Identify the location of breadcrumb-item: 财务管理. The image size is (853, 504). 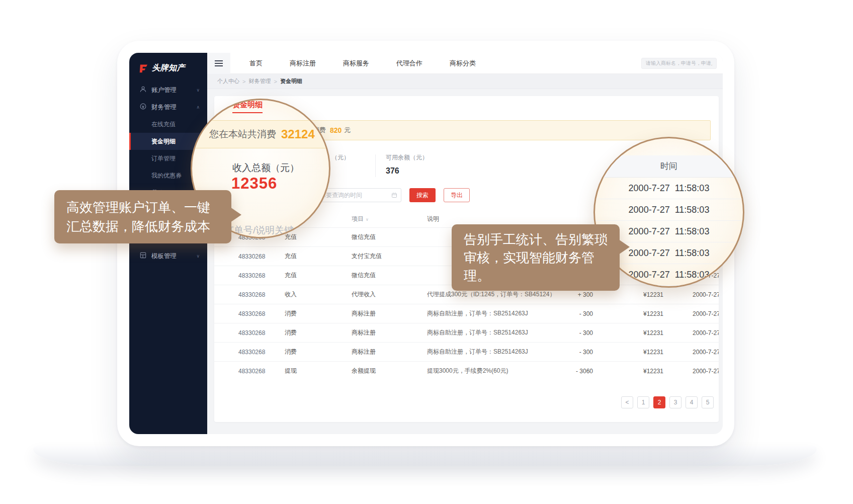
(260, 81).